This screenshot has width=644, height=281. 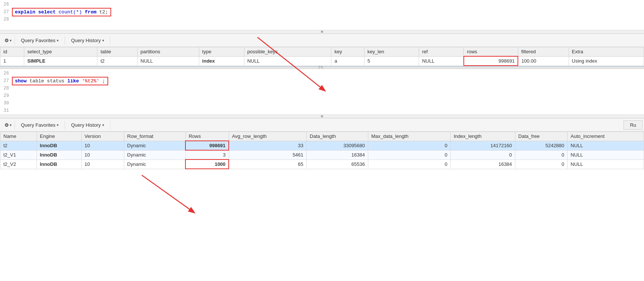 What do you see at coordinates (541, 136) in the screenshot?
I see `bcol-data-free: Data_free` at bounding box center [541, 136].